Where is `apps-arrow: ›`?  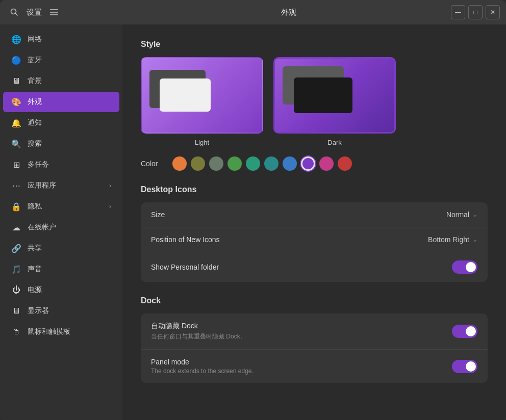 apps-arrow: › is located at coordinates (110, 186).